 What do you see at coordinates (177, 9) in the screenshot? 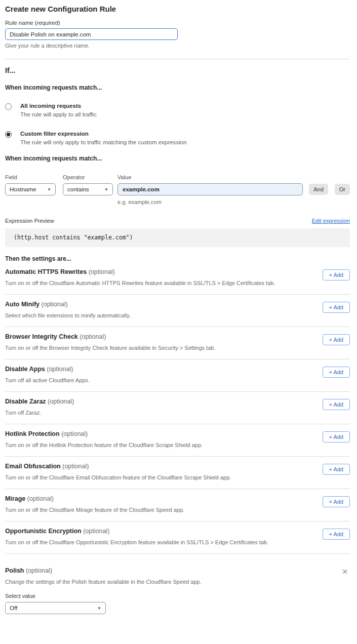
I see `page-title: Create new Configuration Rule` at bounding box center [177, 9].